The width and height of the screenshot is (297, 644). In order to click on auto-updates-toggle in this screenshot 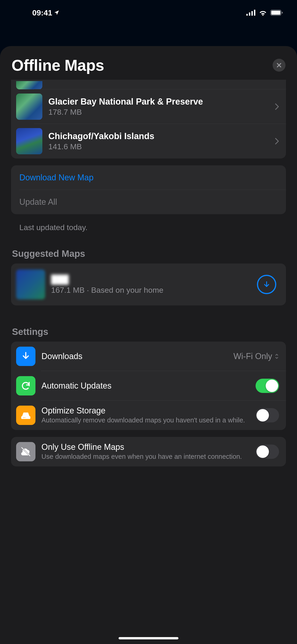, I will do `click(267, 386)`.